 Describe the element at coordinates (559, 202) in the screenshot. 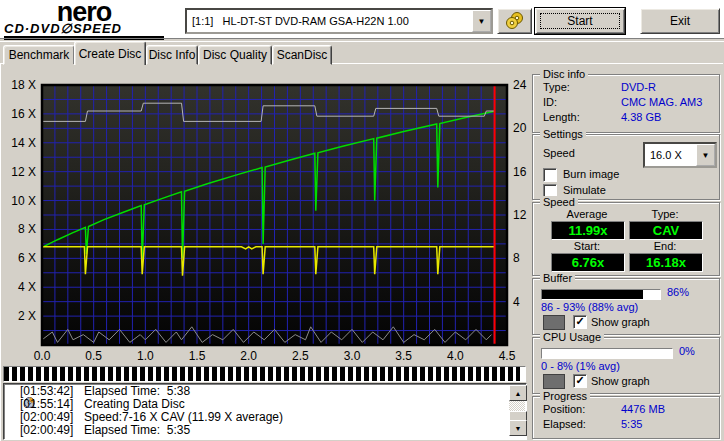

I see `speed-panel-title: Speed` at that location.